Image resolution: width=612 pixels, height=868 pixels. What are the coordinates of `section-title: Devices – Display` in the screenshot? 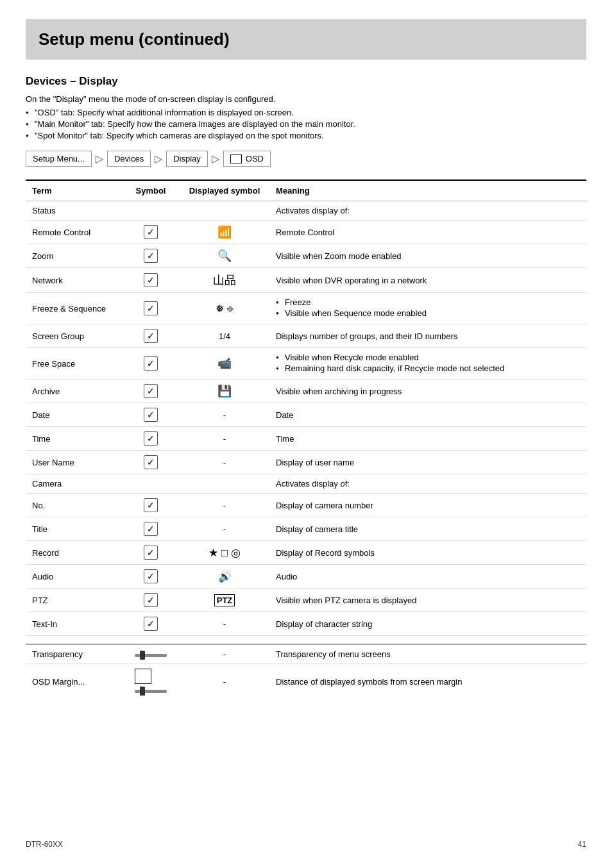 It's located at (306, 81).